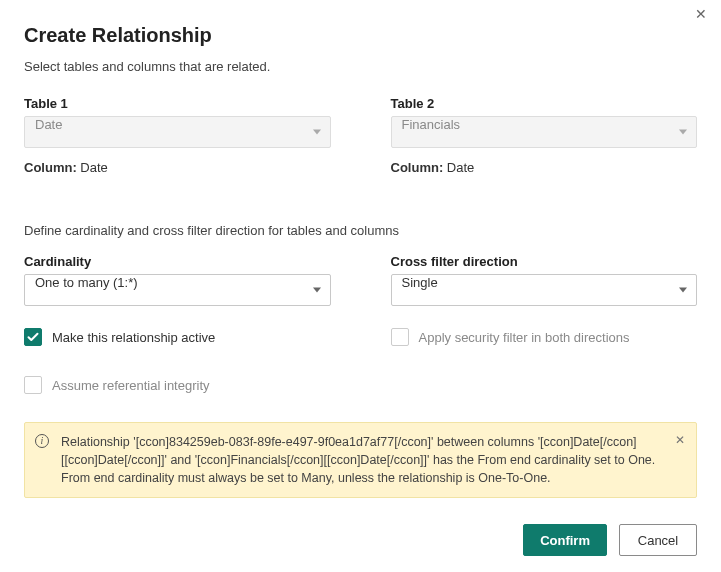 Image resolution: width=721 pixels, height=572 pixels. Describe the element at coordinates (418, 168) in the screenshot. I see `table2-column-label: Column:` at that location.